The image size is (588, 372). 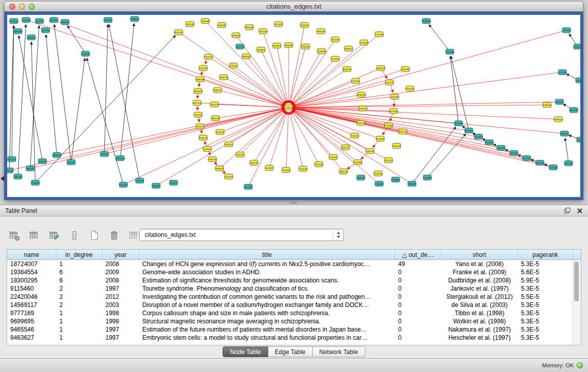 What do you see at coordinates (395, 97) in the screenshot?
I see `graph-node: 1321600` at bounding box center [395, 97].